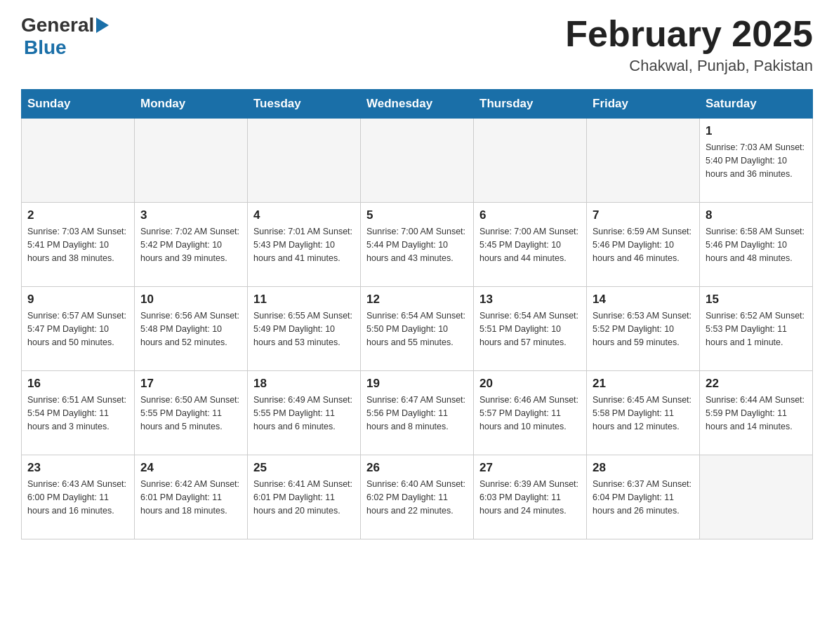 The image size is (834, 644). What do you see at coordinates (756, 215) in the screenshot?
I see `day-number: 8` at bounding box center [756, 215].